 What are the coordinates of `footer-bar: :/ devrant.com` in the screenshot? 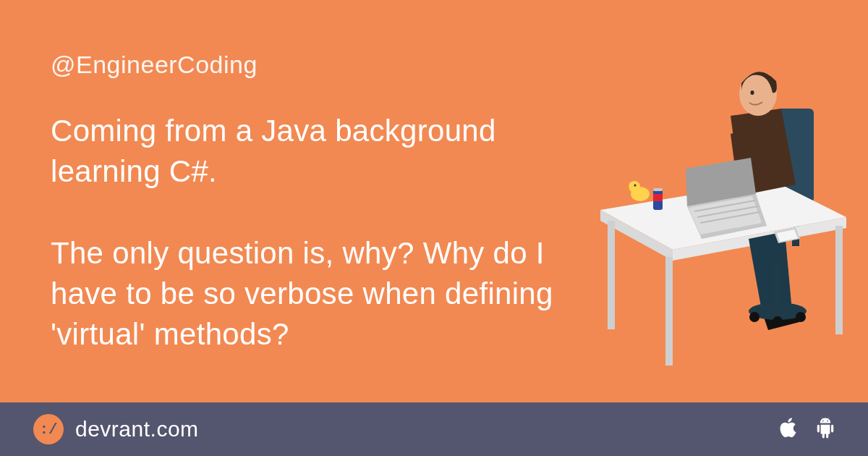 It's located at (434, 429).